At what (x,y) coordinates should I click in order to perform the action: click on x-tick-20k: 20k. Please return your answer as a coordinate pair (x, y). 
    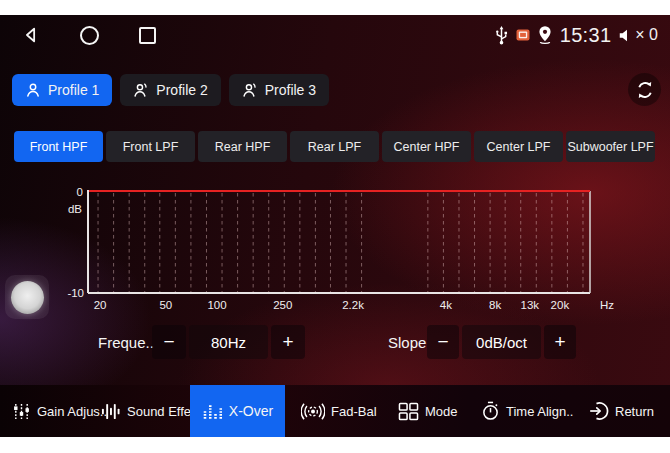
    Looking at the image, I should click on (560, 305).